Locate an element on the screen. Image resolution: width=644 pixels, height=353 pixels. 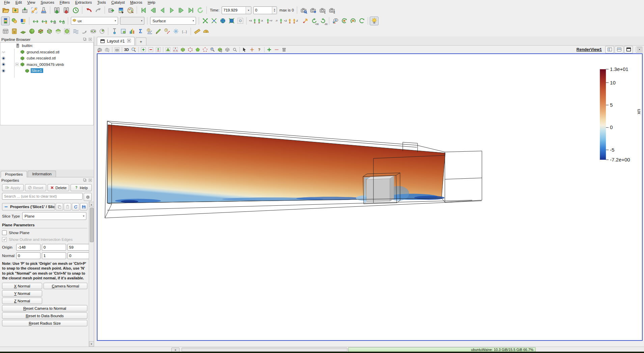
menu-view: View is located at coordinates (31, 2).